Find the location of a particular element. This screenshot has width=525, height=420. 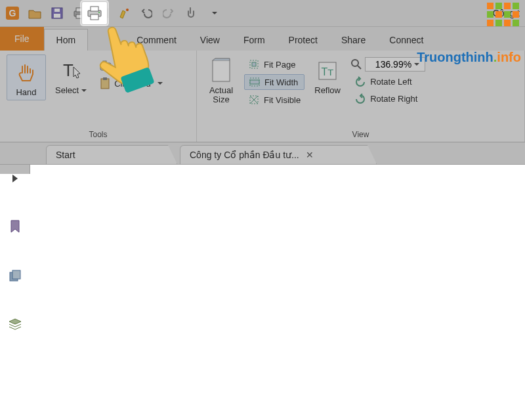

side-panel is located at coordinates (15, 169).